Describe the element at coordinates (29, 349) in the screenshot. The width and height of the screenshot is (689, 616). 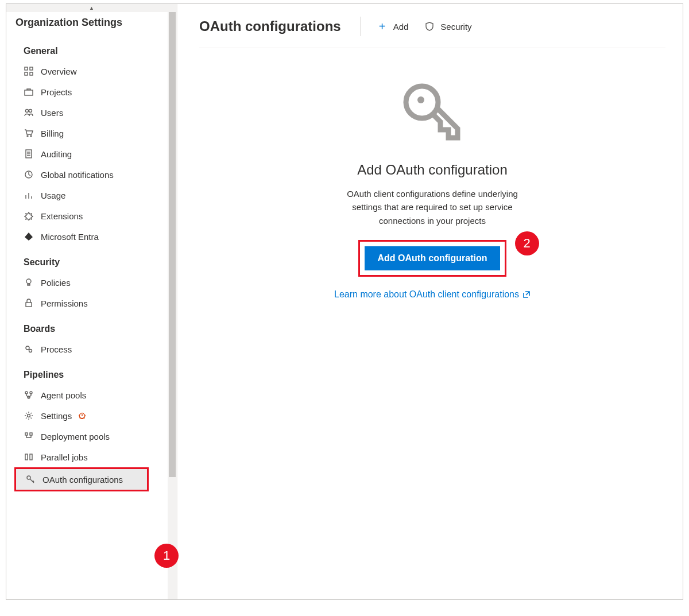
I see `gear-icon` at that location.